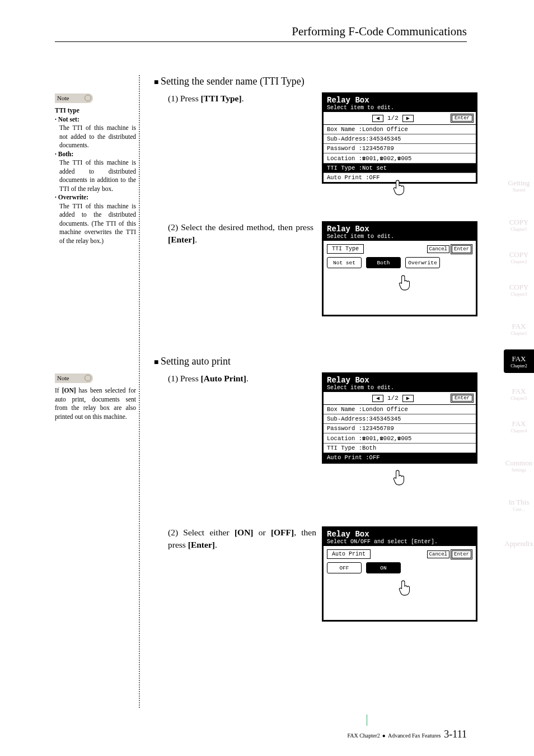  Describe the element at coordinates (95, 176) in the screenshot. I see `tti-item-both-body: The TTI of this machine is added to dist…` at that location.